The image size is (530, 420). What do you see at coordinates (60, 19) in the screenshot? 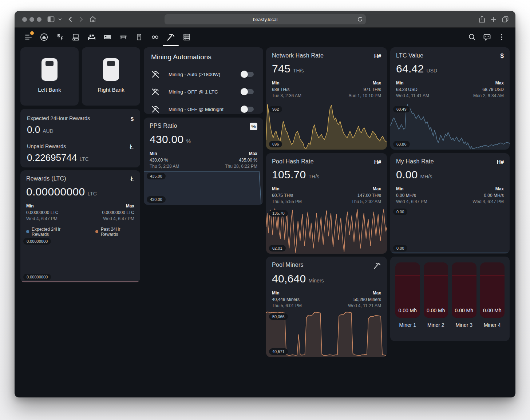
I see `chevron-down-icon` at bounding box center [60, 19].